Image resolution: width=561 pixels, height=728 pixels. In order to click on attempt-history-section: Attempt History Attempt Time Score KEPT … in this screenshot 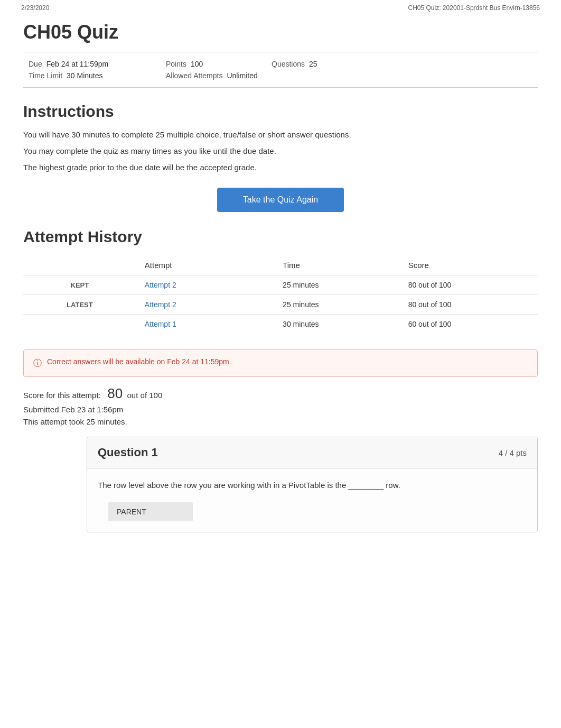, I will do `click(280, 281)`.